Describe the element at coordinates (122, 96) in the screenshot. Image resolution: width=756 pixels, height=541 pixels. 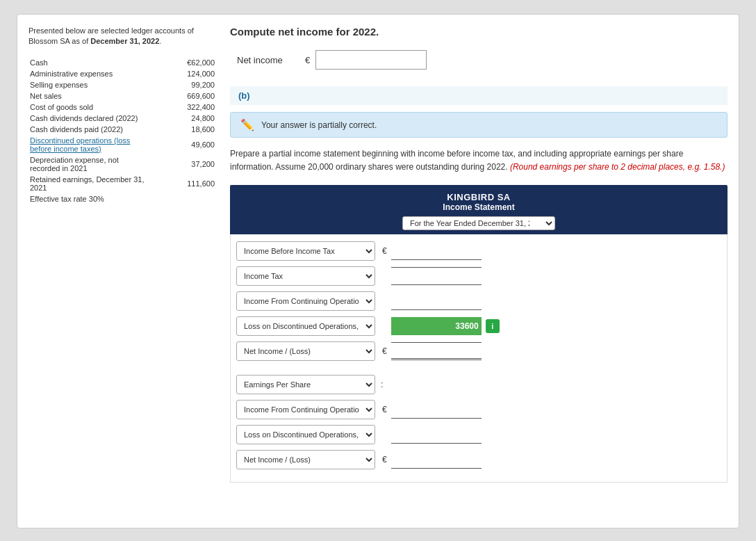
I see `list-item: Net sales 669,600` at that location.